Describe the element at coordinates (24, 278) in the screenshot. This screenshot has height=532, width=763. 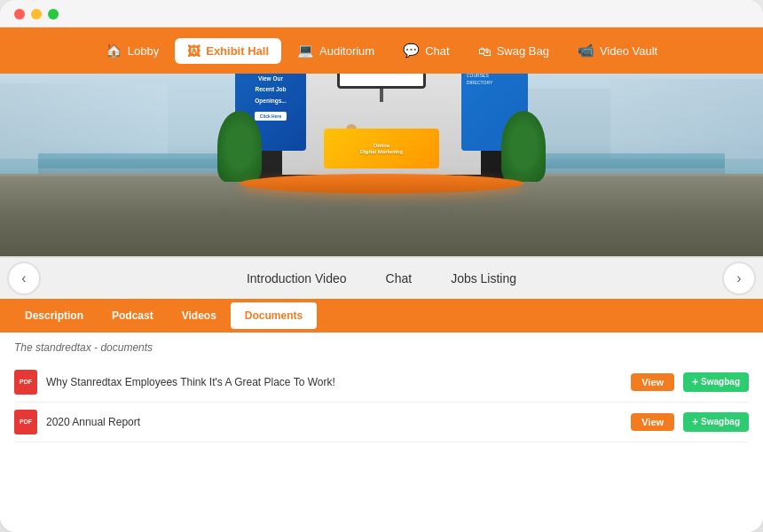
I see `prev-arrow: ‹` at that location.